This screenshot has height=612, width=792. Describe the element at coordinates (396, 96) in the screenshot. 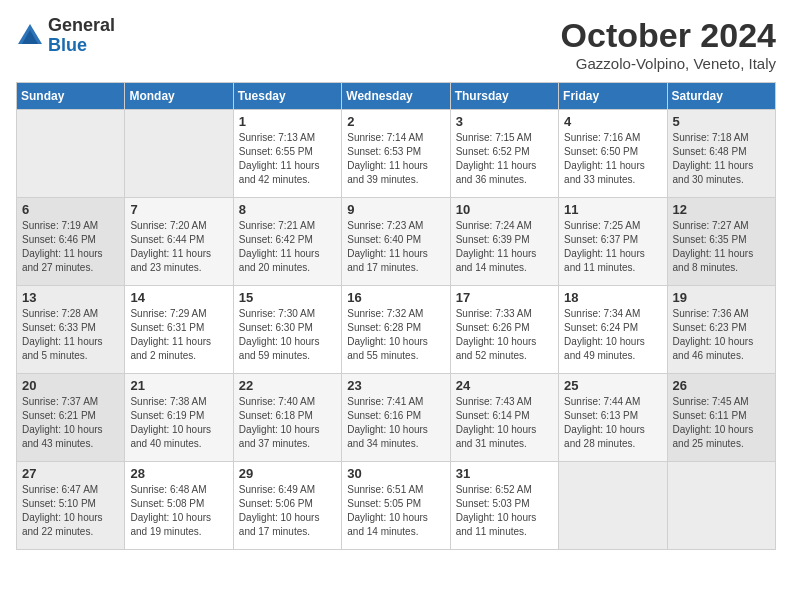

I see `calendar-header-row: SundayMondayTuesdayWednesdayThursdayFrid…` at that location.